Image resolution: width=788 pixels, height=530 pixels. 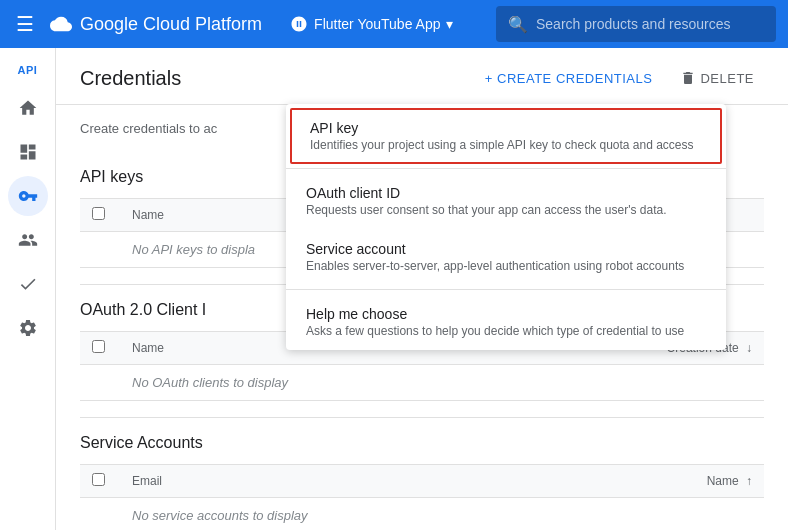 I want to click on hamburger-icon: ☰, so click(x=25, y=24).